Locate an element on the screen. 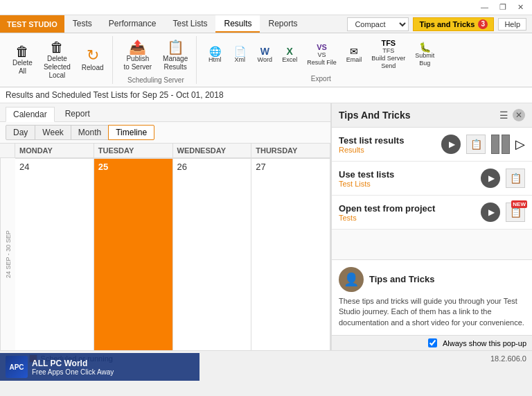  timeline-view-tab: Timeline is located at coordinates (132, 132).